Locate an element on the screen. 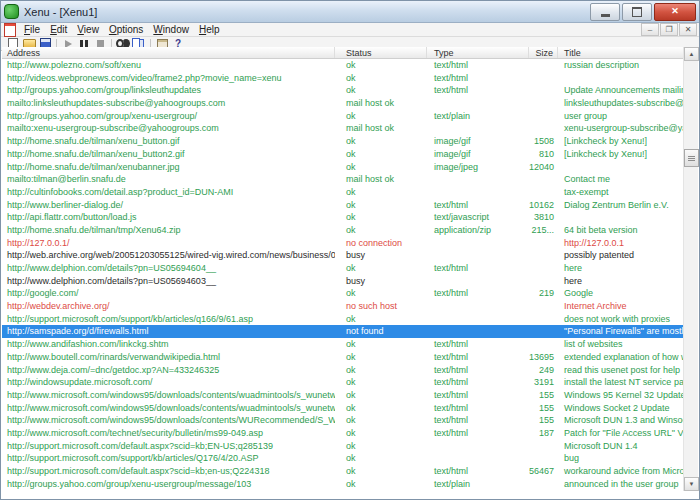 The image size is (700, 500). cell-title: russian description is located at coordinates (622, 66).